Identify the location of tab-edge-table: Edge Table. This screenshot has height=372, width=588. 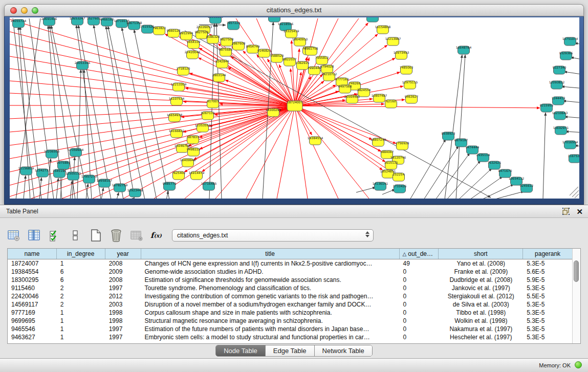
(290, 351).